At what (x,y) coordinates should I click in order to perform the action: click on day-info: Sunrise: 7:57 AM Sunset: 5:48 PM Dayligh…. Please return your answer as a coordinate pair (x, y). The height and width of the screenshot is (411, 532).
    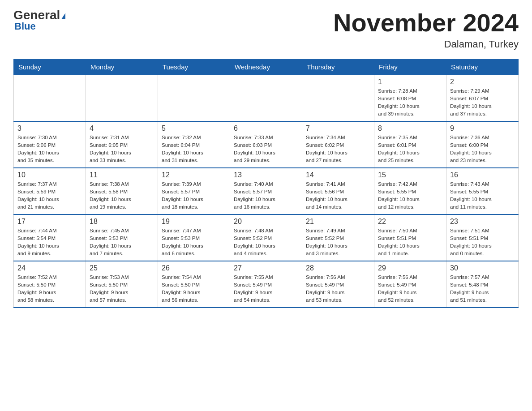
    Looking at the image, I should click on (482, 289).